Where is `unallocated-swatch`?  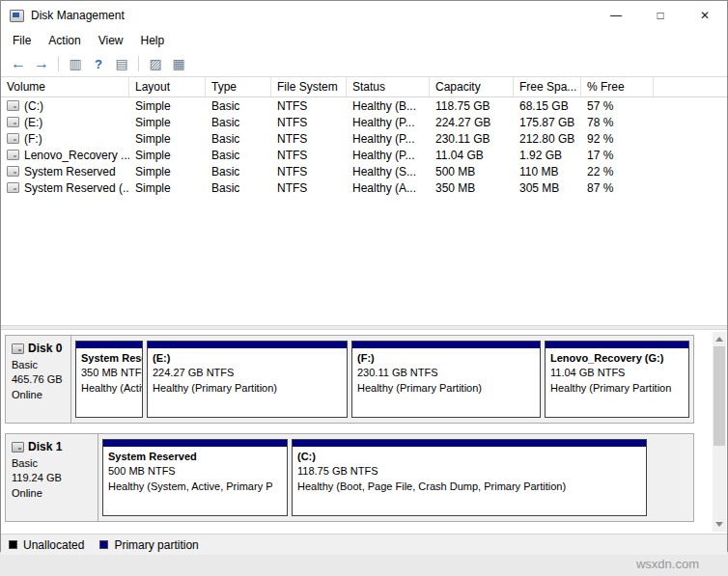 unallocated-swatch is located at coordinates (14, 544).